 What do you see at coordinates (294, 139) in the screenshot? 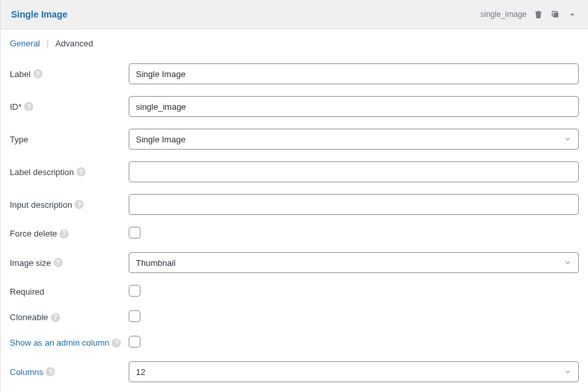
I see `row-type: Type Single Image` at bounding box center [294, 139].